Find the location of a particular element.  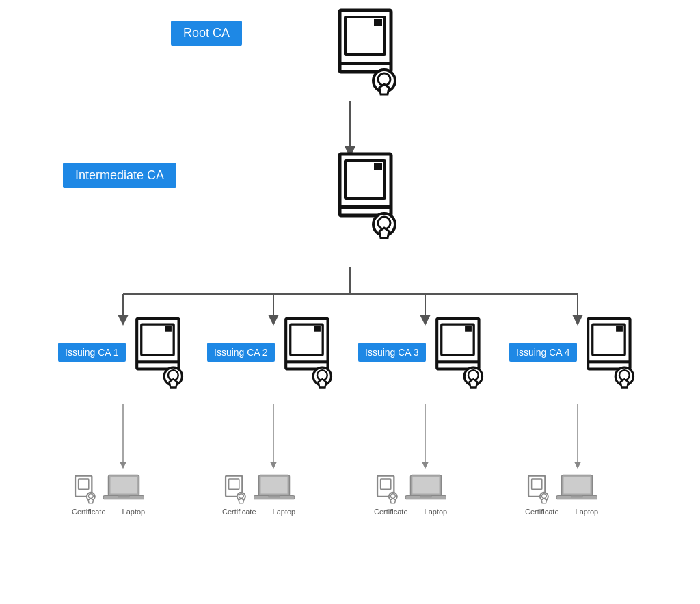

root-ca-label: Root CA is located at coordinates (206, 33).